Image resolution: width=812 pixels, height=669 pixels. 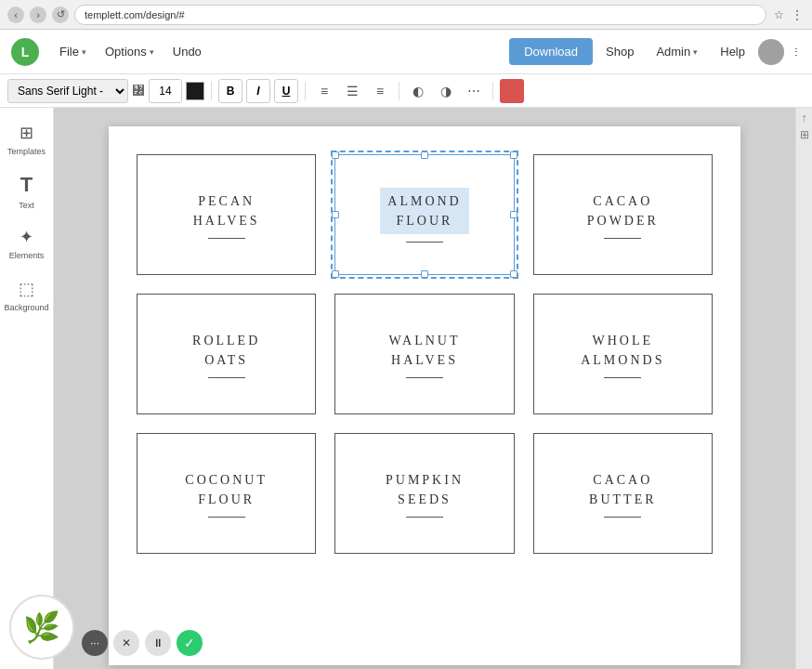 What do you see at coordinates (446, 91) in the screenshot?
I see `opacity-button: ◑` at bounding box center [446, 91].